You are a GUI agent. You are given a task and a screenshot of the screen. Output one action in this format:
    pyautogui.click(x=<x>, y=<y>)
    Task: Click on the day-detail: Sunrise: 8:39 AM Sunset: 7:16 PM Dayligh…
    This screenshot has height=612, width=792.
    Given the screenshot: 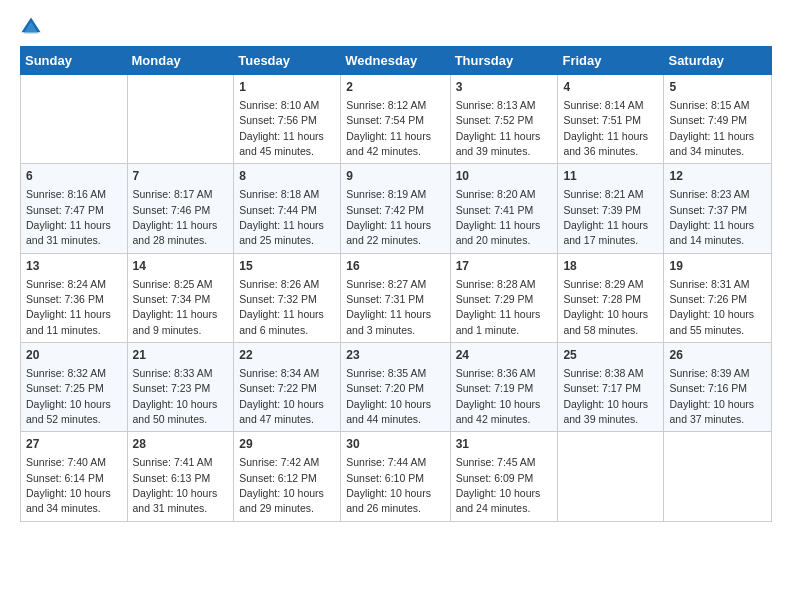 What is the action you would take?
    pyautogui.click(x=712, y=396)
    